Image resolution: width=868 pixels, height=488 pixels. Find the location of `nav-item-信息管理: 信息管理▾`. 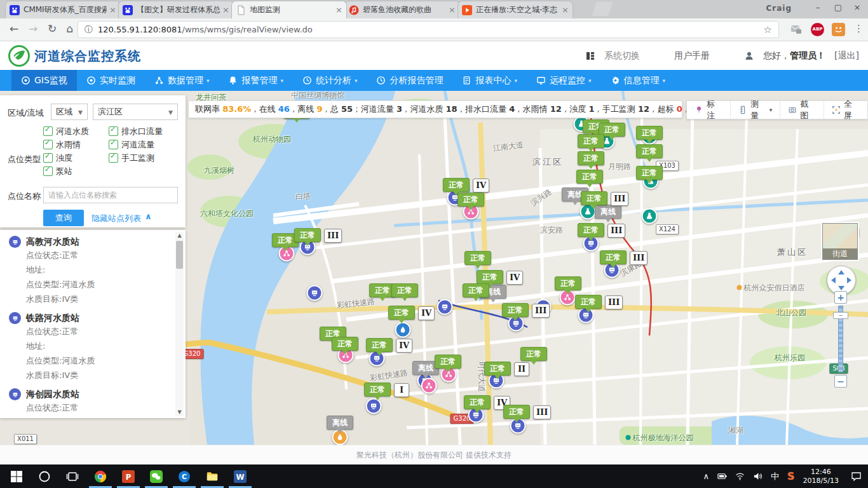

nav-item-信息管理: 信息管理▾ is located at coordinates (638, 80).